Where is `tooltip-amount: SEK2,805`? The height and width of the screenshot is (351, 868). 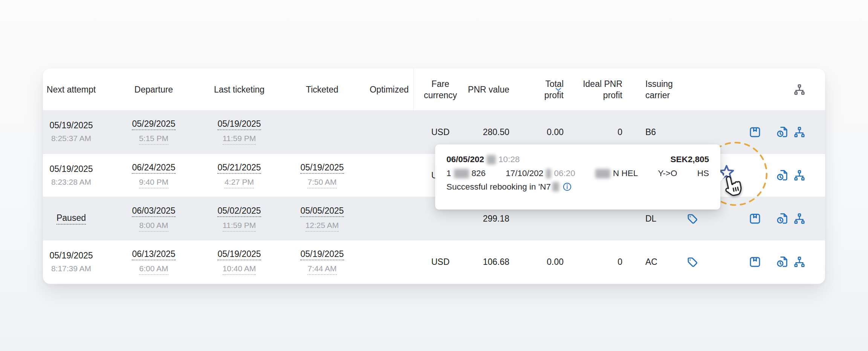 tooltip-amount: SEK2,805 is located at coordinates (689, 160).